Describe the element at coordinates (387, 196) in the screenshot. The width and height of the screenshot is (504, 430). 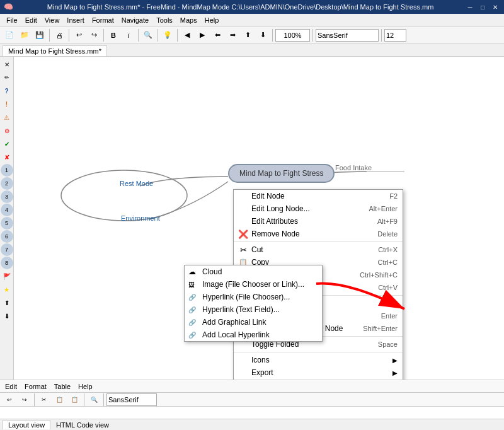
I see `edit-node-shortcut: F2` at that location.